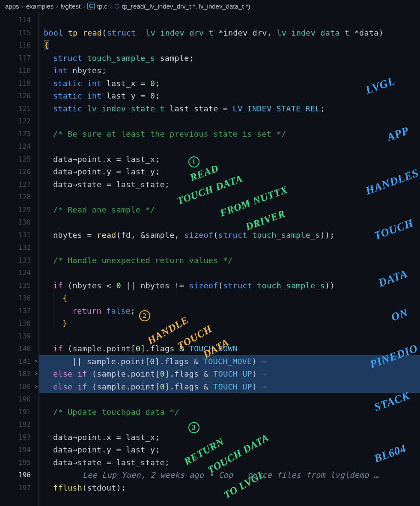 This screenshot has width=420, height=506. What do you see at coordinates (19, 298) in the screenshot?
I see `line-number: 136` at bounding box center [19, 298].